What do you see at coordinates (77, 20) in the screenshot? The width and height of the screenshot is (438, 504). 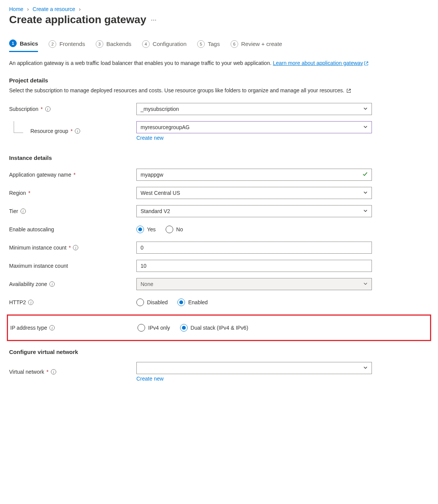 I see `page-title: Create application gateway` at bounding box center [77, 20].